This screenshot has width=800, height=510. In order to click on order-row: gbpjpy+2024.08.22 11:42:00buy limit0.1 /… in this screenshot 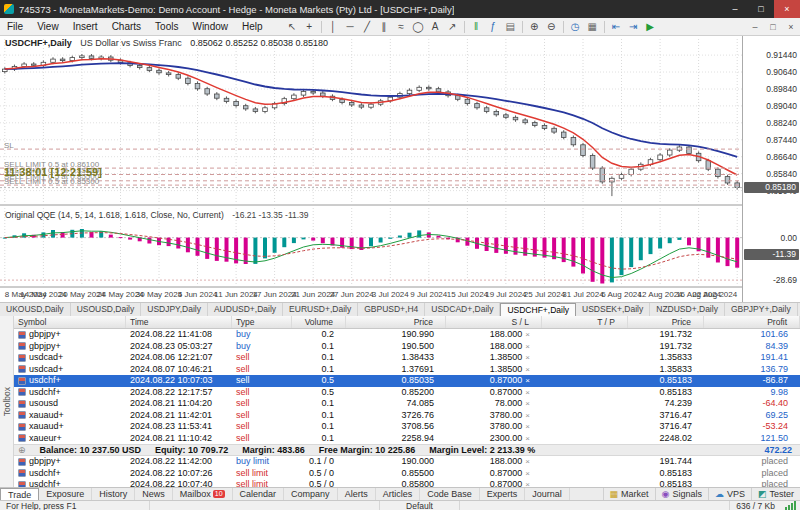, I will do `click(407, 462)`.